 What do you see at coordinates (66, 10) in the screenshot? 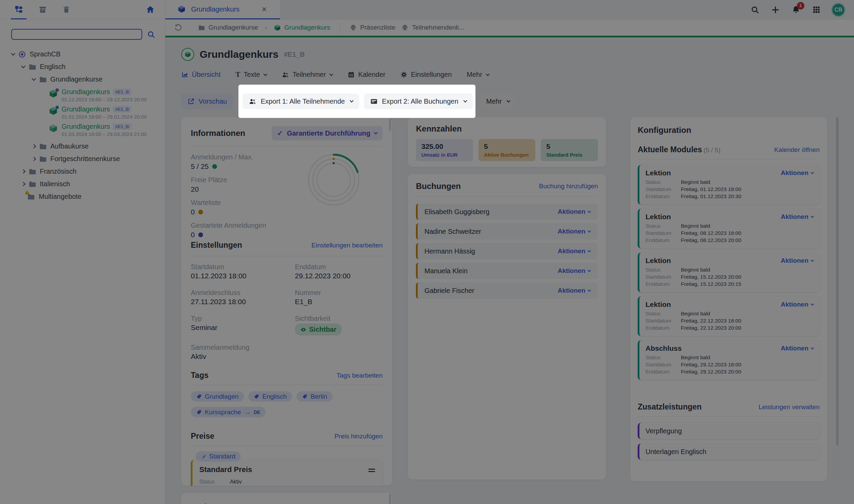
I see `trash-button` at bounding box center [66, 10].